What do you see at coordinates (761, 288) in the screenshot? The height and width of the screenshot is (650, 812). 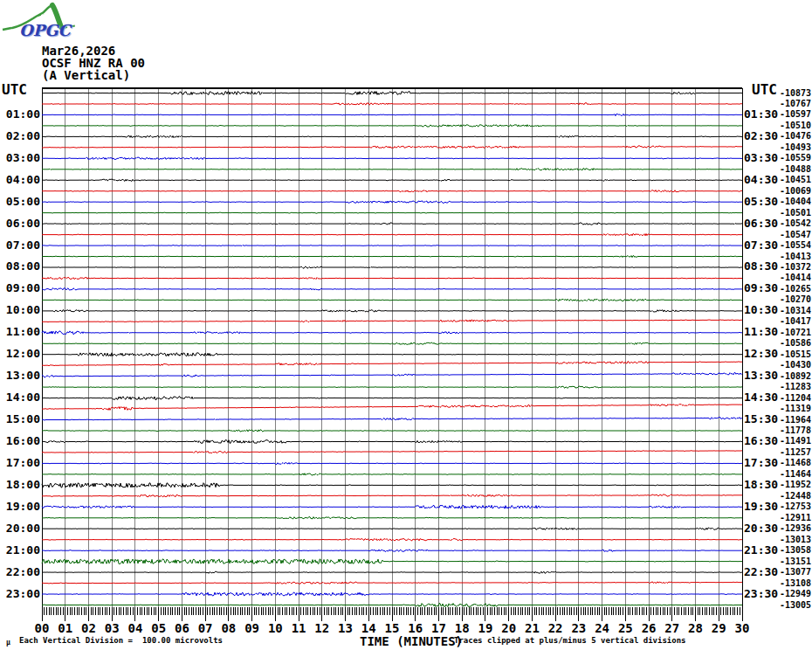 I see `trace-end-time-label: 09:30` at bounding box center [761, 288].